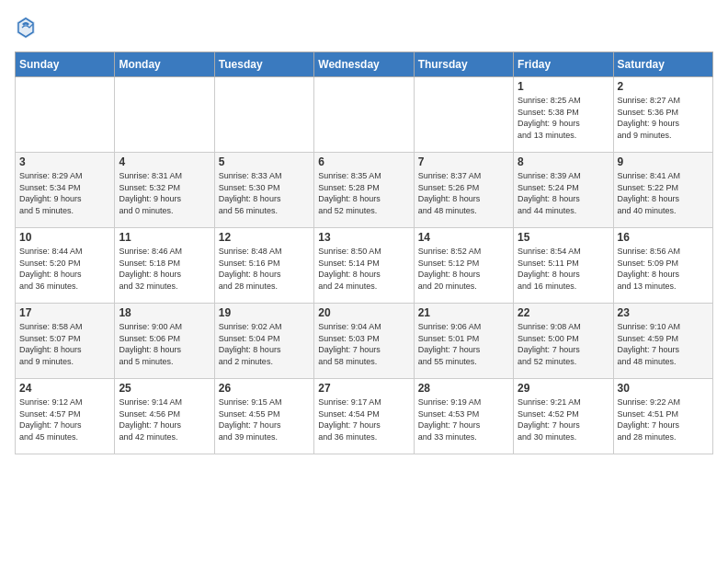 Image resolution: width=728 pixels, height=563 pixels. Describe the element at coordinates (563, 115) in the screenshot. I see `day-cell: 1Sunrise: 8:25 AM Sunset: 5:38 PM Daylig…` at that location.